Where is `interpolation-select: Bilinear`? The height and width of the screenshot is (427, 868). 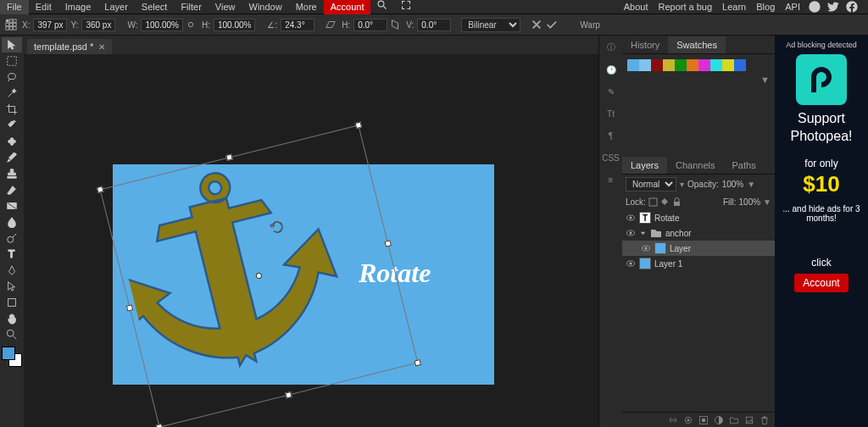 interpolation-select: Bilinear is located at coordinates (491, 25).